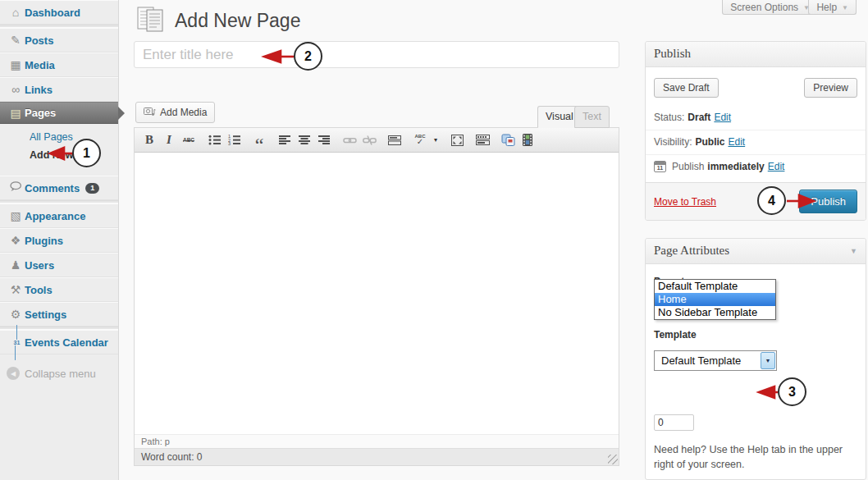  What do you see at coordinates (377, 456) in the screenshot?
I see `editor-wordcount-bar: Word count: 0` at bounding box center [377, 456].